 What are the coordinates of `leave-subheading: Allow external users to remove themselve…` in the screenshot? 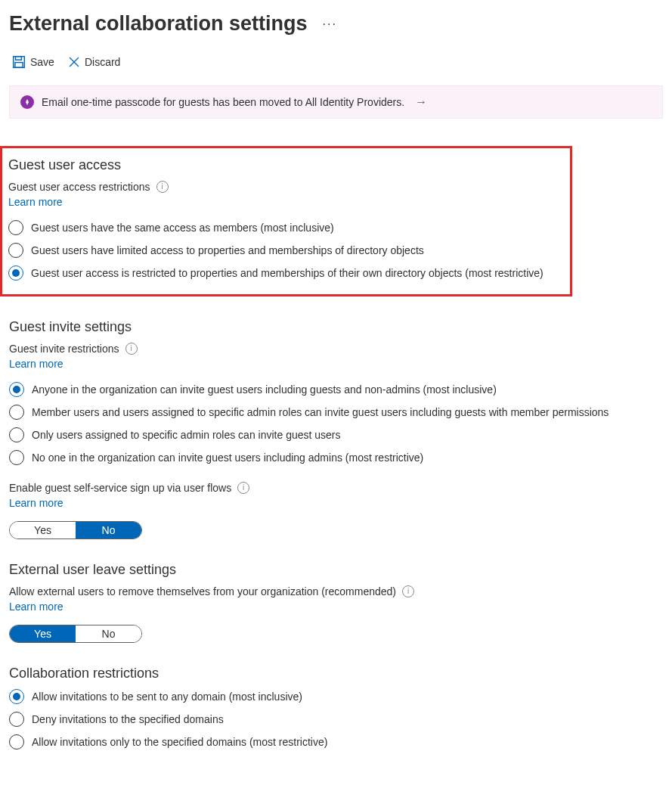 It's located at (203, 591).